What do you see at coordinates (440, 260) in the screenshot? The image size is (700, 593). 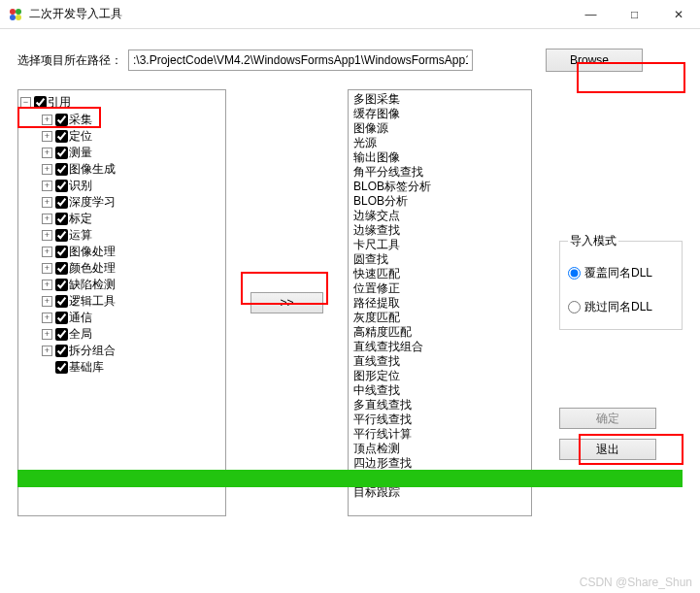 I see `list-item: 圆查找` at bounding box center [440, 260].